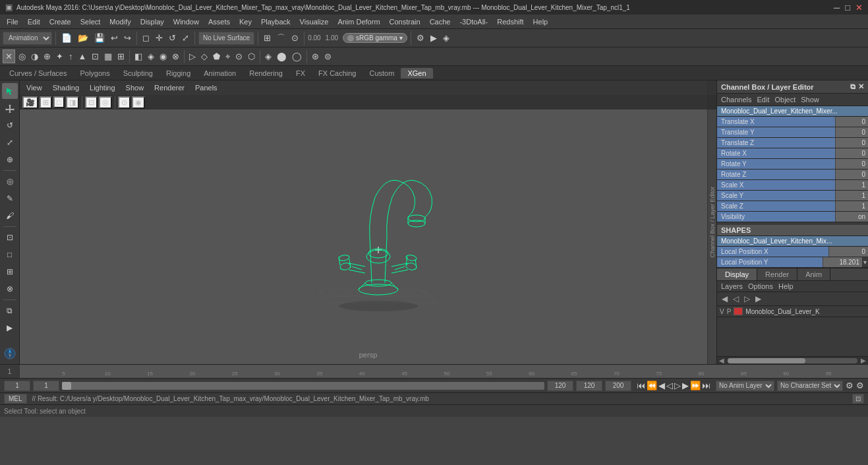 The image size is (868, 465). Describe the element at coordinates (186, 22) in the screenshot. I see `menu-window: Window` at that location.